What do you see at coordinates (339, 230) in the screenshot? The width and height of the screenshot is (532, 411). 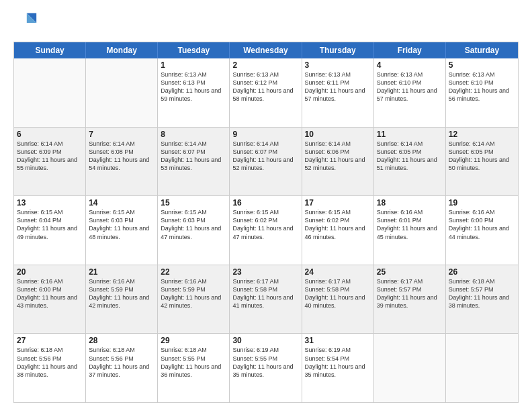 I see `calendar-cell: 17Sunrise: 6:15 AM Sunset: 6:02 PM Dayli…` at bounding box center [339, 230].